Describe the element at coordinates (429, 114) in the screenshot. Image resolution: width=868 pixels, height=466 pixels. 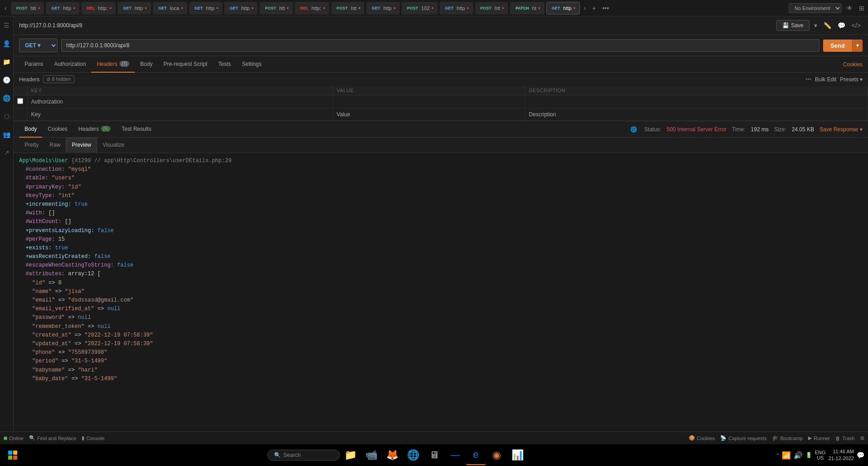
I see `header-value-new: Value` at that location.